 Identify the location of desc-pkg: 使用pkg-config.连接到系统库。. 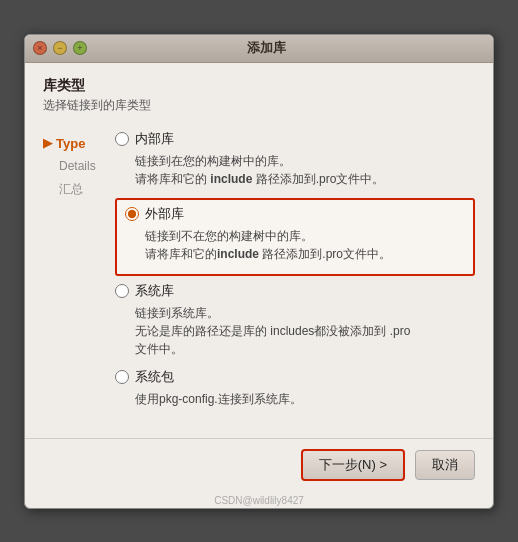
(305, 399).